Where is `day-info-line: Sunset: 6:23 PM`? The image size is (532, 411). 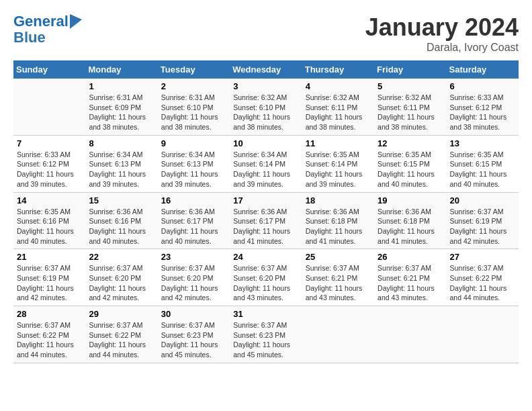
day-info-line: Sunset: 6:23 PM is located at coordinates (187, 335).